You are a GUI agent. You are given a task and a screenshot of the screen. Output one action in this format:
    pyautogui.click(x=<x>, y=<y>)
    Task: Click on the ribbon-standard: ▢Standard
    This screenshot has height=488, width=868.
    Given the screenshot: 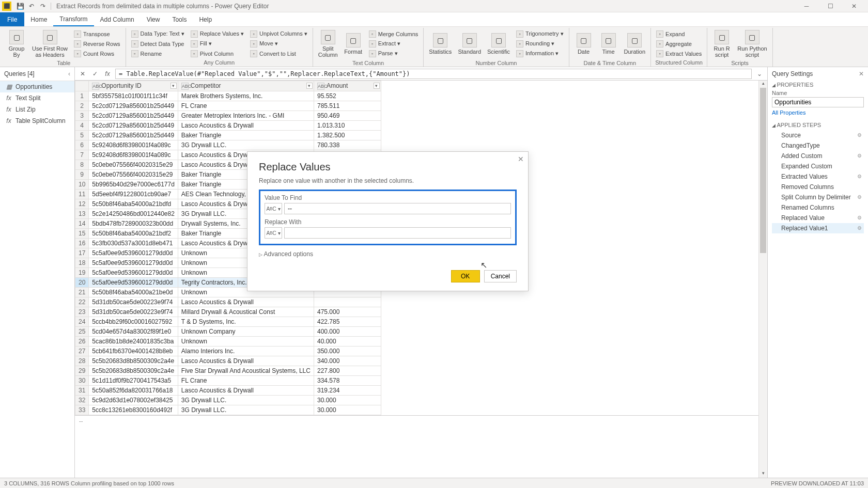 What is the action you would take?
    pyautogui.click(x=469, y=44)
    